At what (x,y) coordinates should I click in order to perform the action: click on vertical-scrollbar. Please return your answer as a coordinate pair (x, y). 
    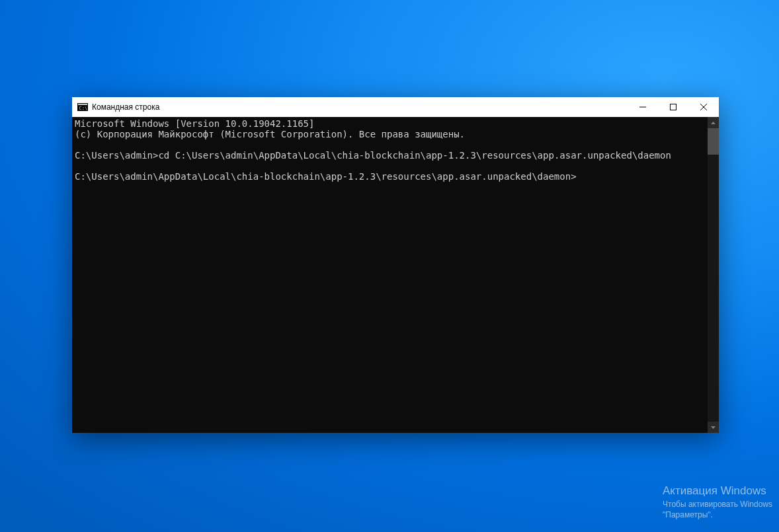
    Looking at the image, I should click on (713, 275).